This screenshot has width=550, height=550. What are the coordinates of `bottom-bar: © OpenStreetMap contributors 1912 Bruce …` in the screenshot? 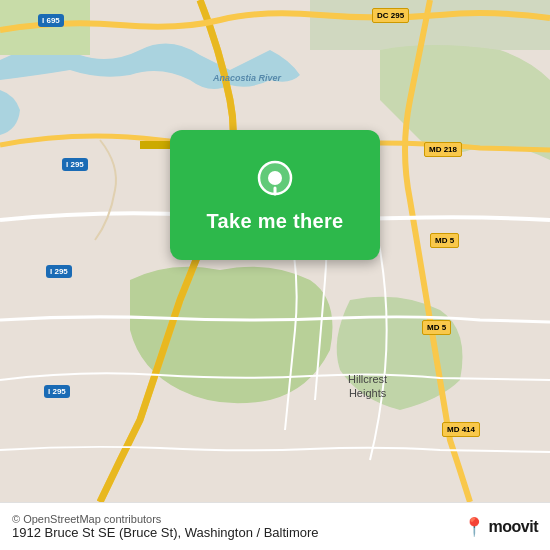 It's located at (275, 526).